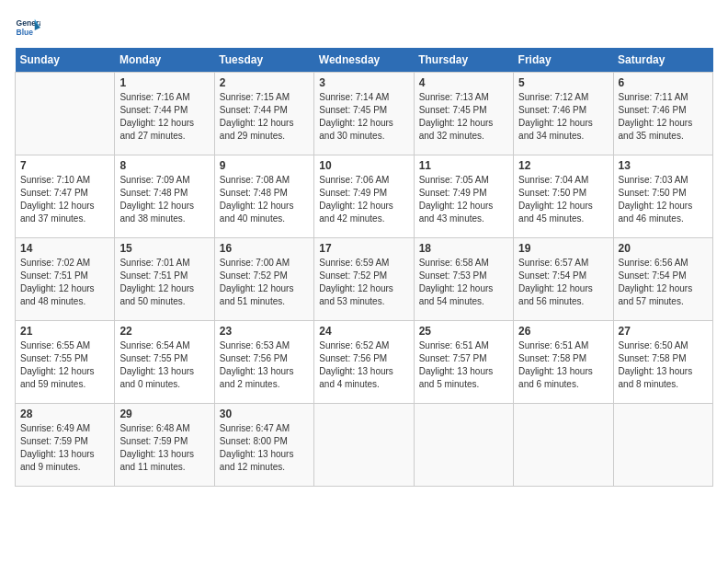 The width and height of the screenshot is (728, 563). I want to click on day-info: Sunrise: 7:09 AM Sunset: 7:48 PM Dayligh…, so click(164, 200).